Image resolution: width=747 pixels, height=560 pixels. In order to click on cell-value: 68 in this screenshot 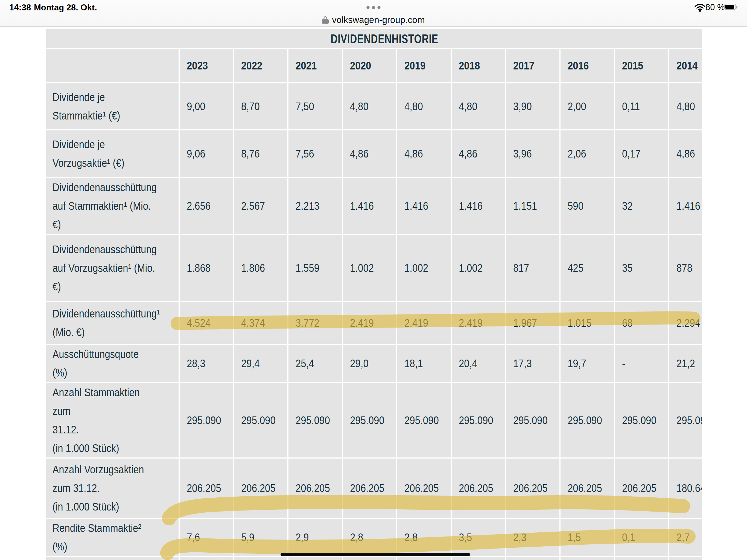, I will do `click(627, 323)`.